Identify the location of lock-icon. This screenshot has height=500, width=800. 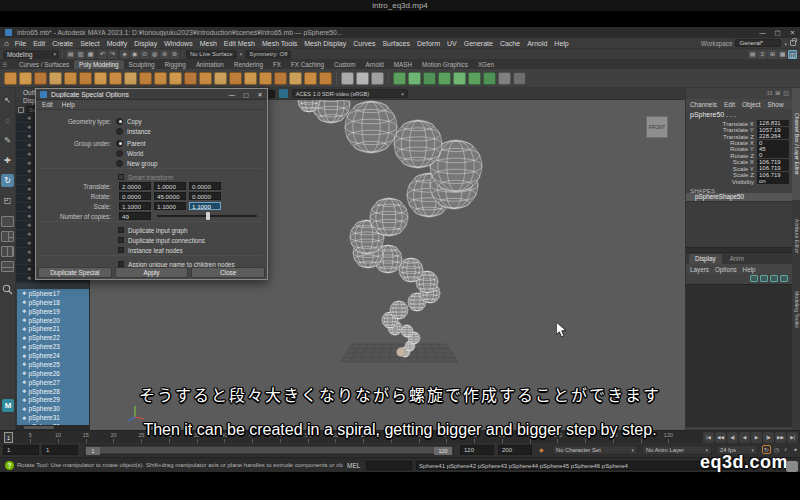
(793, 43).